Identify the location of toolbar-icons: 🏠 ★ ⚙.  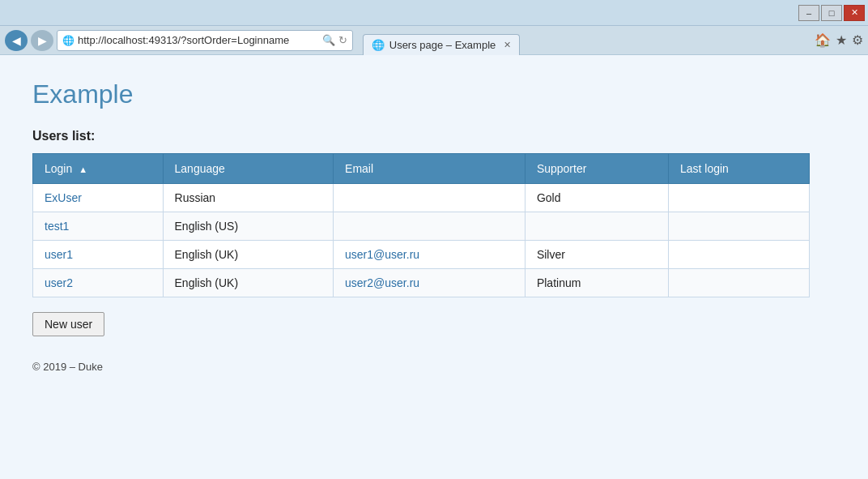
(839, 41).